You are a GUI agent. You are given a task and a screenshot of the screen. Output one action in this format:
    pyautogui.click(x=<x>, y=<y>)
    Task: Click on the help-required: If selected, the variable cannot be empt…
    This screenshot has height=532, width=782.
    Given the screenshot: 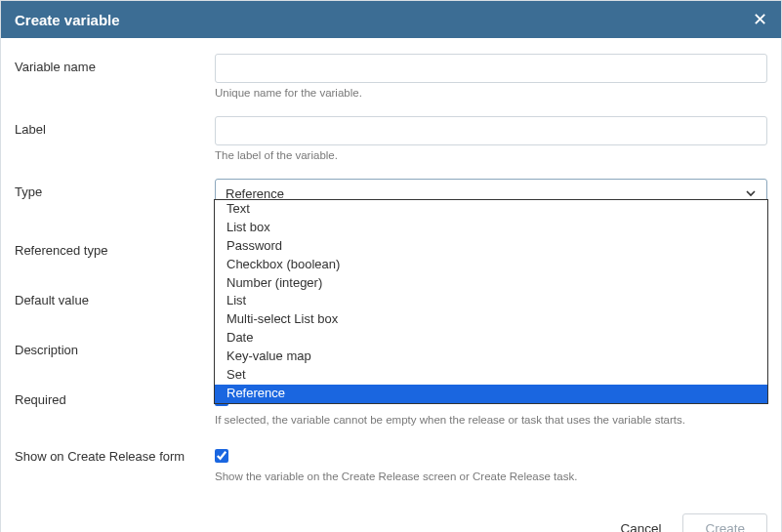 What is the action you would take?
    pyautogui.click(x=491, y=420)
    